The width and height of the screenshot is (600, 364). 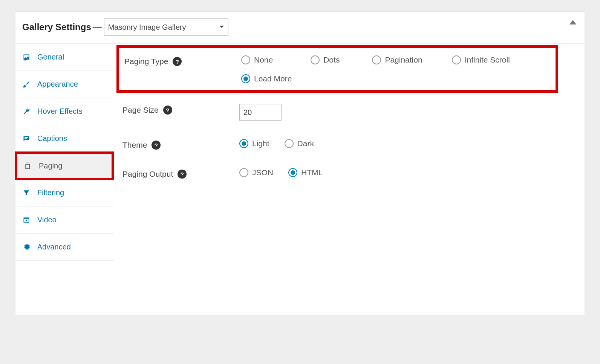 What do you see at coordinates (47, 220) in the screenshot?
I see `sidebar-item-label: Video` at bounding box center [47, 220].